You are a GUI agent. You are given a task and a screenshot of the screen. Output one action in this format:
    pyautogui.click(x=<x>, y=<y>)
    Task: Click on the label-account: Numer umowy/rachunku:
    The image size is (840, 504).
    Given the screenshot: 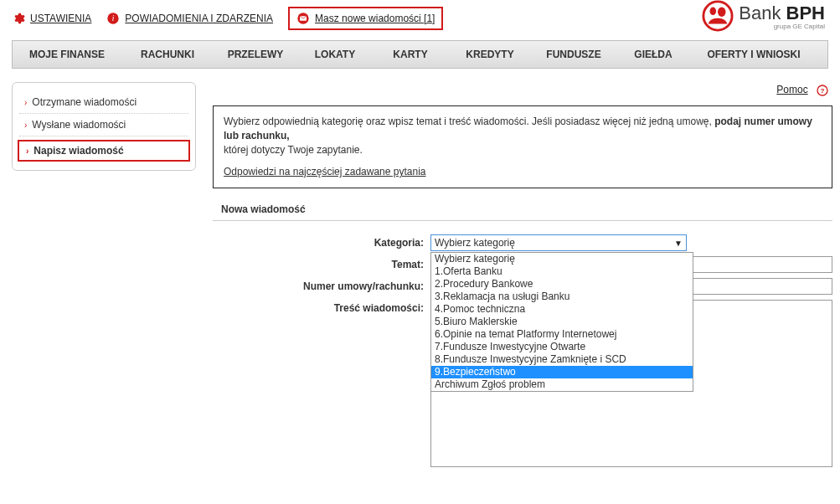 What is the action you would take?
    pyautogui.click(x=322, y=285)
    